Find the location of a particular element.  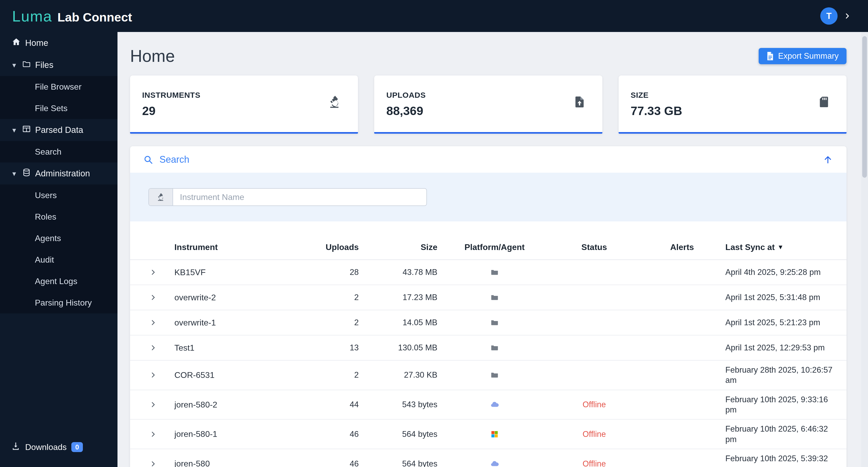

sidebar-item-agent-logs: Agent Logs is located at coordinates (59, 281).